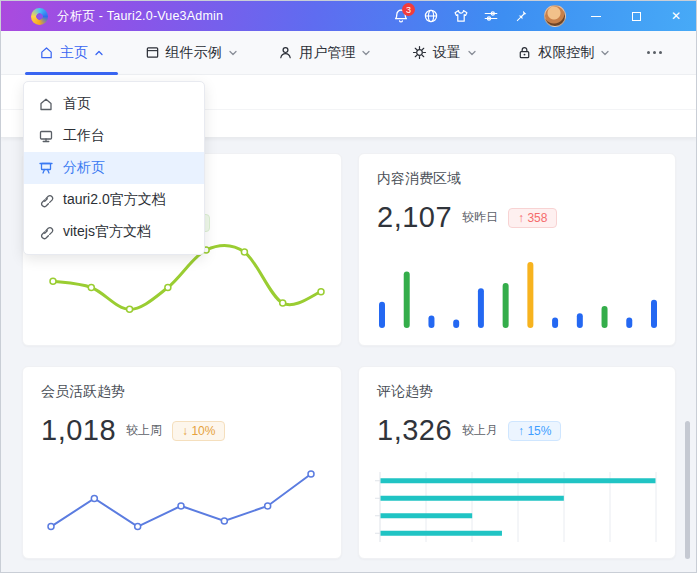  What do you see at coordinates (517, 392) in the screenshot?
I see `card-title: 评论趋势` at bounding box center [517, 392].